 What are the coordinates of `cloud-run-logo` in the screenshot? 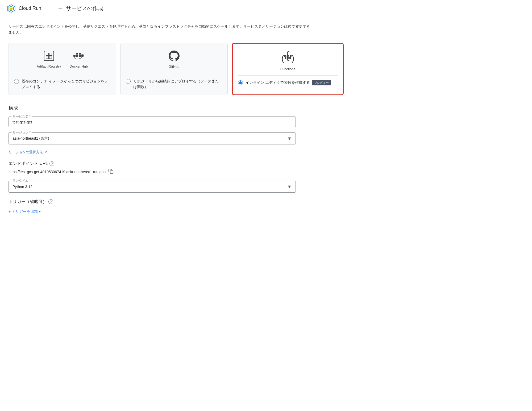 It's located at (11, 9).